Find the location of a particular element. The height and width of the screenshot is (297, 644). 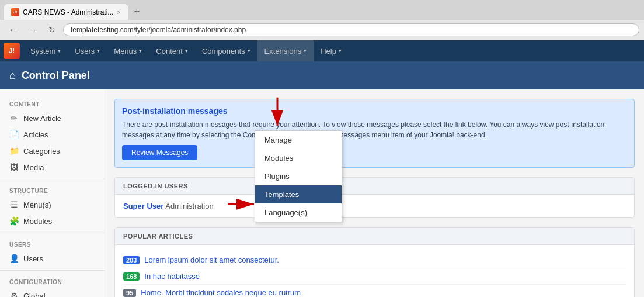

control-panel-title: Control Panel is located at coordinates (56, 76).